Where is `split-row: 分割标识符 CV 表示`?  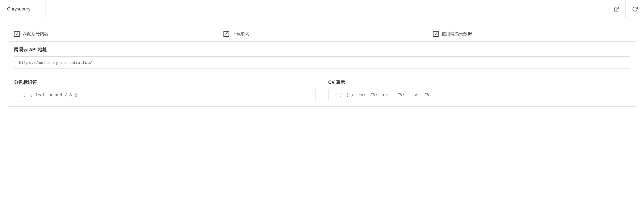
split-row: 分割标识符 CV 表示 is located at coordinates (322, 90).